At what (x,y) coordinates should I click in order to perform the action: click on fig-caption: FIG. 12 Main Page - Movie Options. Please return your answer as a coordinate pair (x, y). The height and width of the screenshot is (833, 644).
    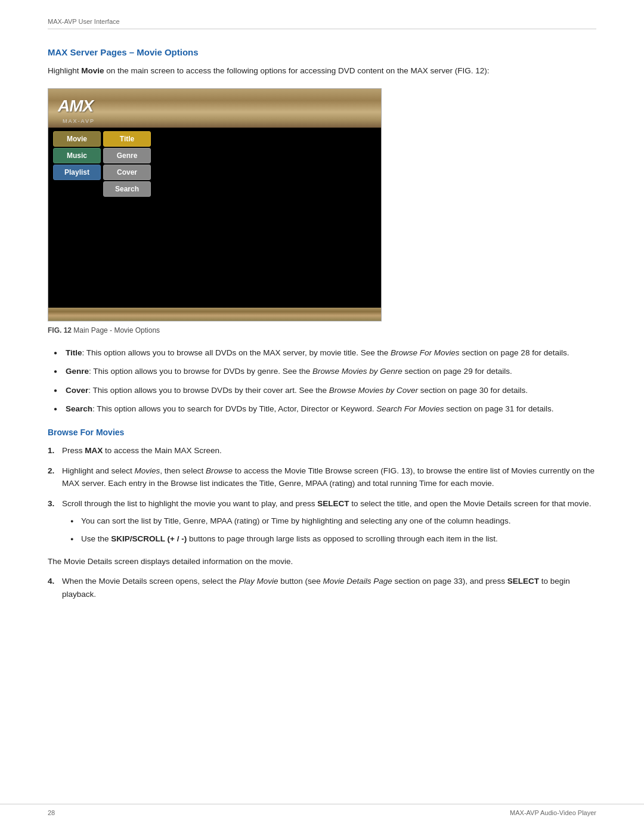
    Looking at the image, I should click on (322, 330).